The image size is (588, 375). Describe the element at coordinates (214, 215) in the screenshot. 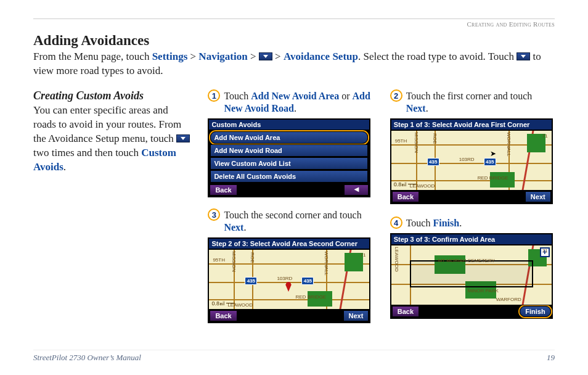

I see `step-number-icon: 3` at that location.